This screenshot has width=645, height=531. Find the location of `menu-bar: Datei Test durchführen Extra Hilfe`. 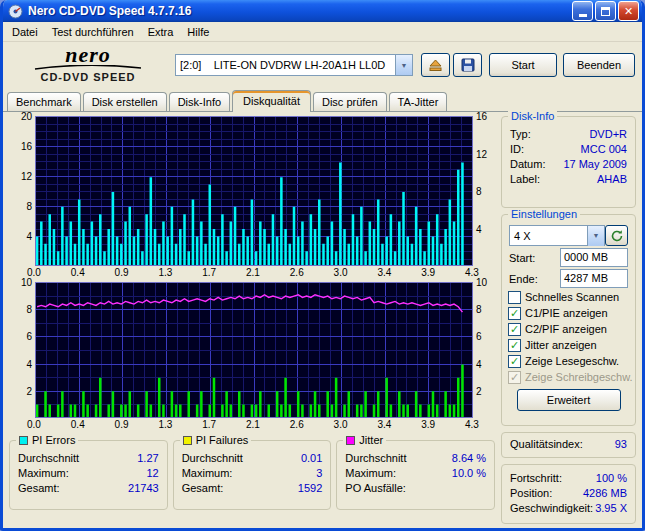

menu-bar: Datei Test durchführen Extra Hilfe is located at coordinates (322, 32).